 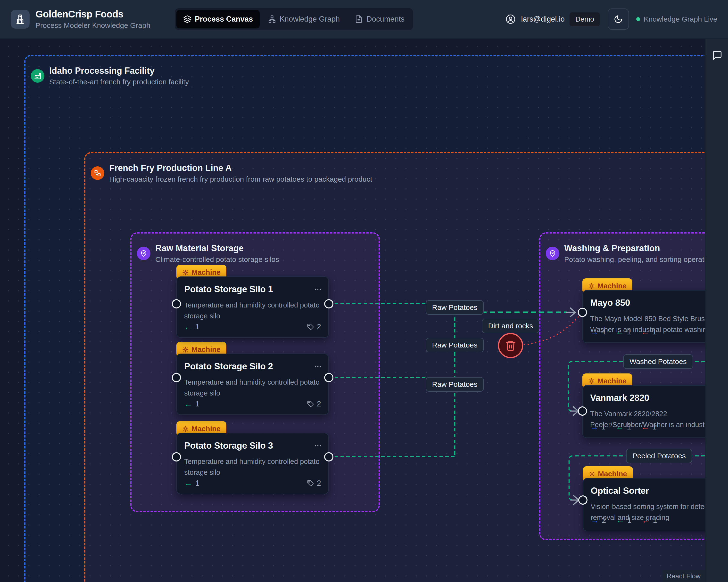 What do you see at coordinates (677, 19) in the screenshot?
I see `live-status: Knowledge Graph Live` at bounding box center [677, 19].